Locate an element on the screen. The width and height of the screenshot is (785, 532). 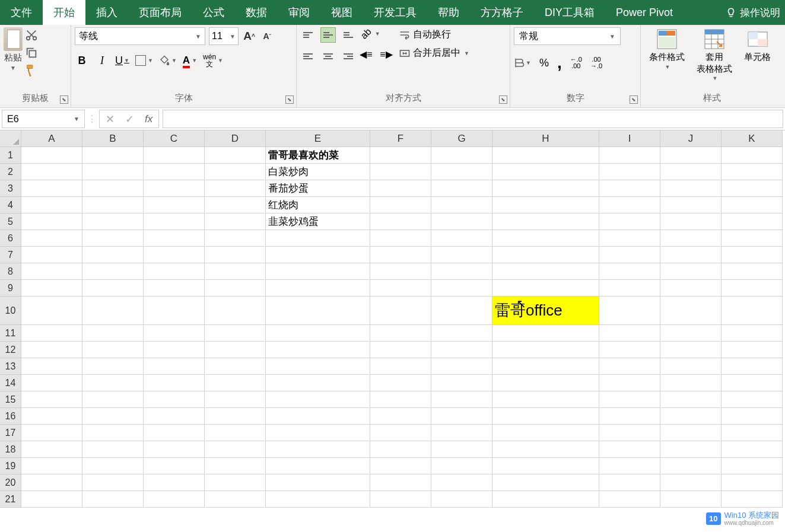
cell-K2 is located at coordinates (752, 172).